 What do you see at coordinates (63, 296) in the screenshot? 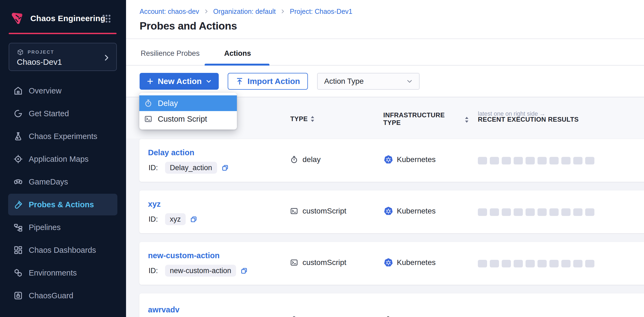
I see `sidebar-item-chaosguard: ChaosGuard` at bounding box center [63, 296].